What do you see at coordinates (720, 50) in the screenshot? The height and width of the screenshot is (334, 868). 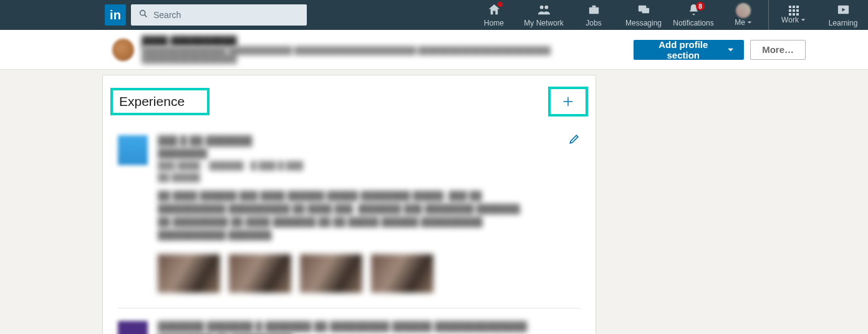 I see `sub-bar-actions: Add profile section More…` at bounding box center [720, 50].